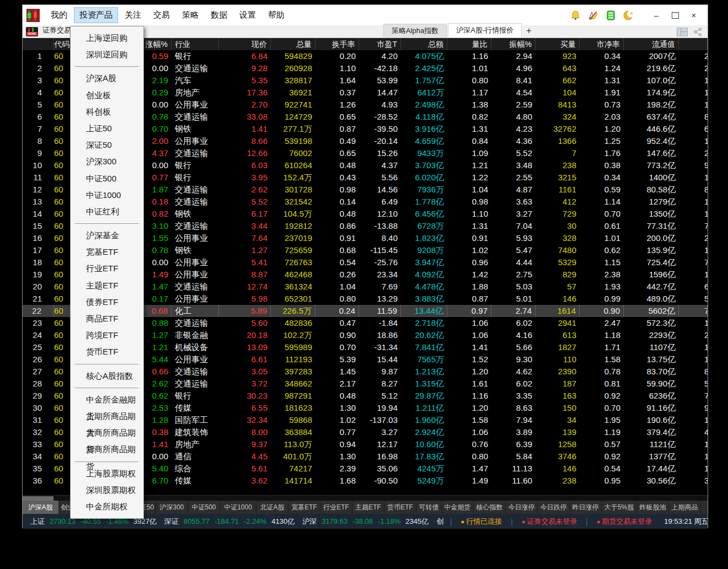 The width and height of the screenshot is (728, 569). Describe the element at coordinates (59, 15) in the screenshot. I see `menubar-item-我的: 我的` at that location.